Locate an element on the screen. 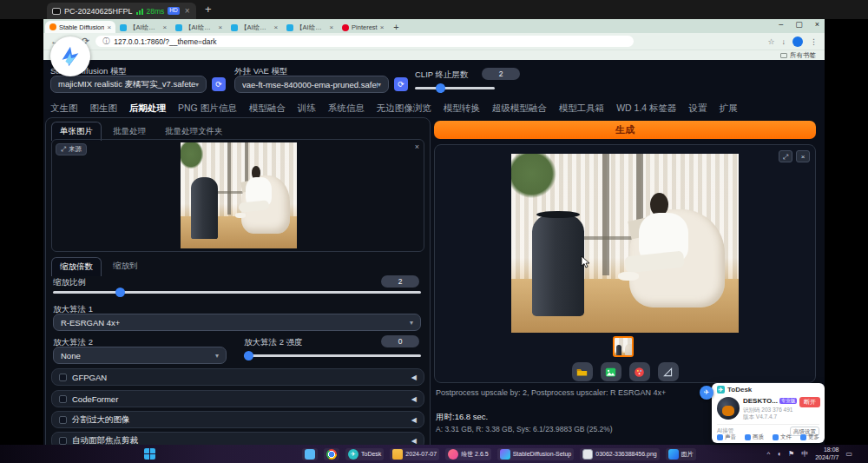 The height and width of the screenshot is (463, 868). vae-select: vae-ft-mse-840000-ema-pruned.safetensors… is located at coordinates (312, 84).